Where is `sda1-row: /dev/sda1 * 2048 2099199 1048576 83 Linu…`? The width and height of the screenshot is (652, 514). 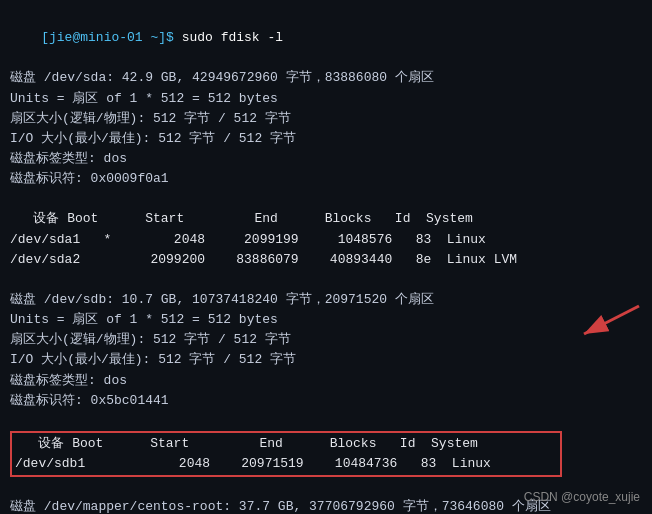 sda1-row: /dev/sda1 * 2048 2099199 1048576 83 Linu… is located at coordinates (326, 240).